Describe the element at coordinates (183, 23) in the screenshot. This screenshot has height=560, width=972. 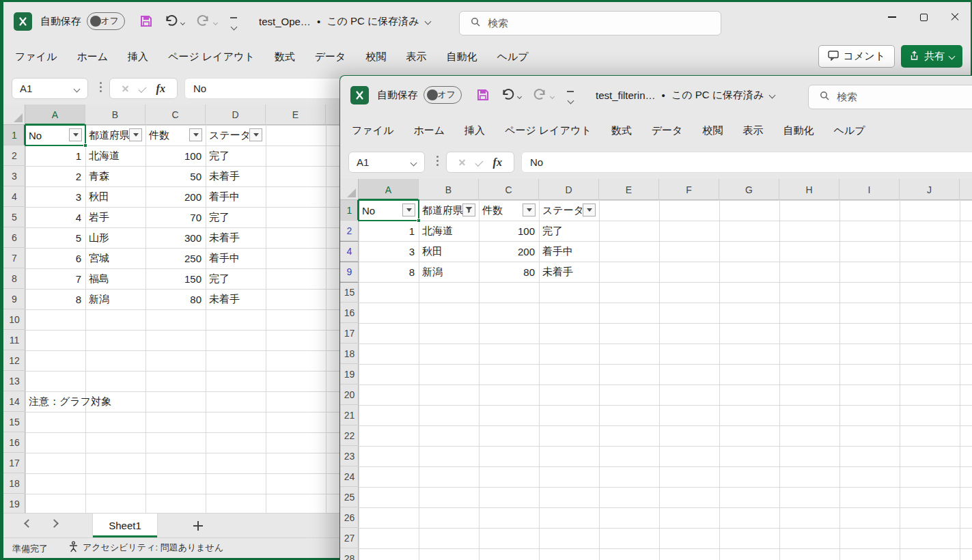
I see `undo-dropdown-icon` at that location.